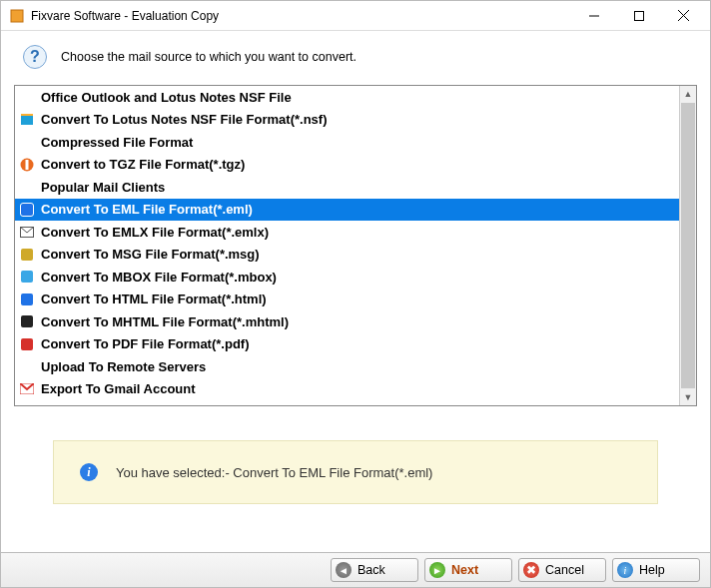  What do you see at coordinates (27, 299) in the screenshot?
I see `html-icon` at bounding box center [27, 299].